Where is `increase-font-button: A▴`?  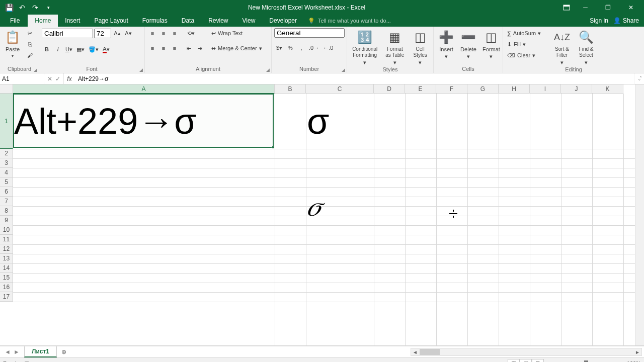
increase-font-button: A▴ is located at coordinates (117, 33).